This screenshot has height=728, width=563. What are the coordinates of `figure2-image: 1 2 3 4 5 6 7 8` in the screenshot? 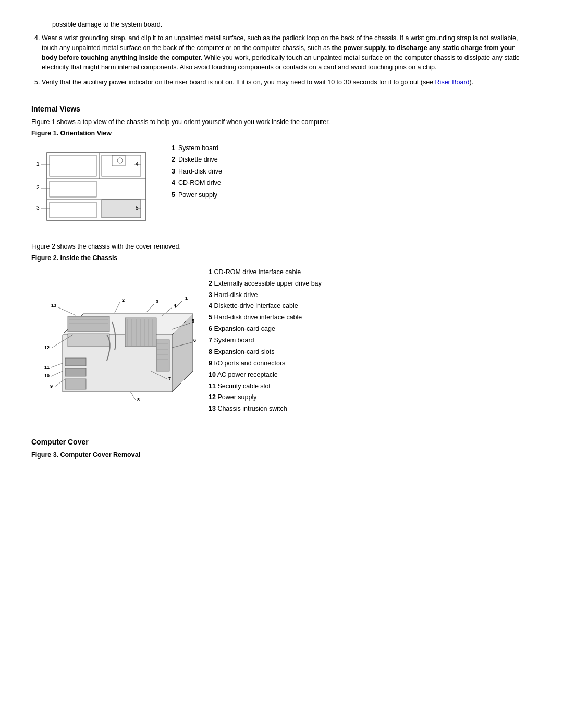 It's located at (115, 343).